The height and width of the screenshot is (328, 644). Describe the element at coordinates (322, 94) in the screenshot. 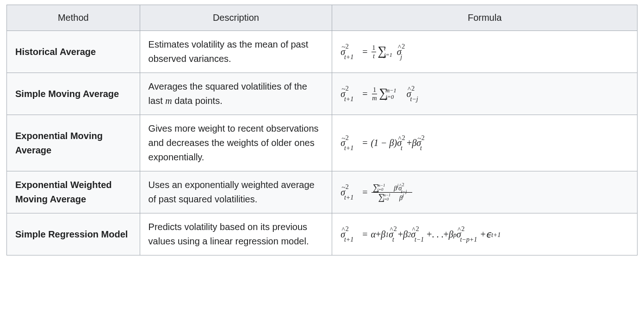

I see `table-row: Simple Moving AverageAverages the square…` at that location.